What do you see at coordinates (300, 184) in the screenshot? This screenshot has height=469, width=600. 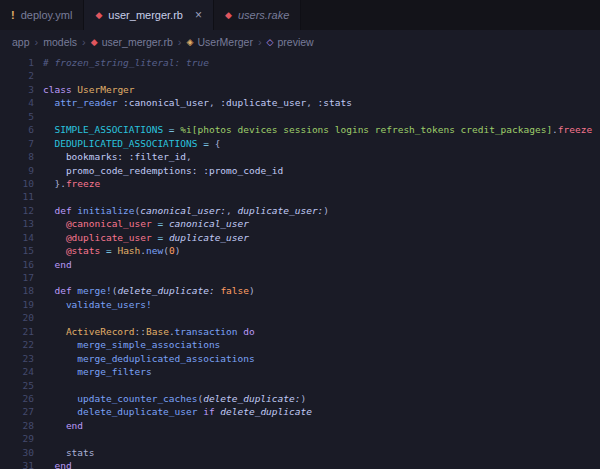 I see `code-line: 10 }.freeze` at bounding box center [300, 184].